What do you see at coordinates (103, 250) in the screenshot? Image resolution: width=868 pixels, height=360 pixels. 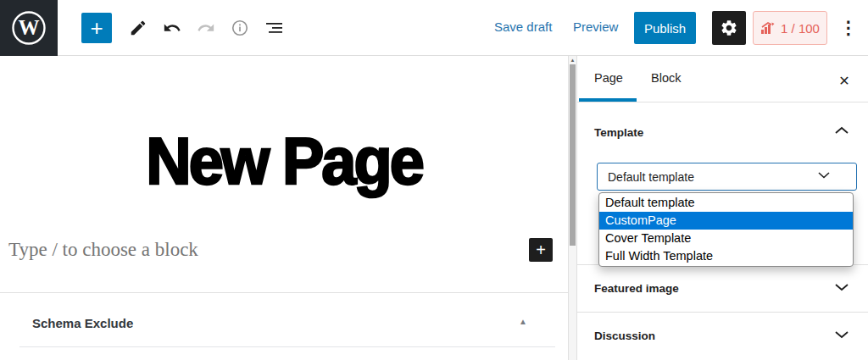 I see `paragraph-block-placeholder: Type / to choose a block` at bounding box center [103, 250].